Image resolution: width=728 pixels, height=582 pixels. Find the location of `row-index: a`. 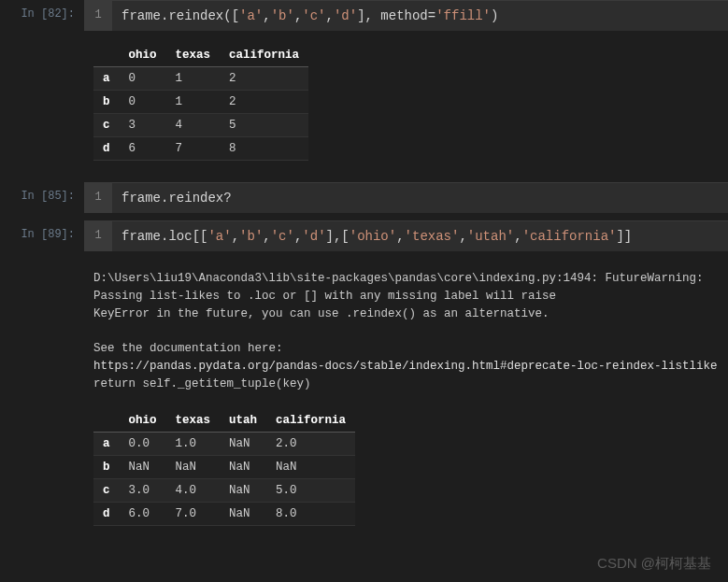

row-index: a is located at coordinates (107, 78).